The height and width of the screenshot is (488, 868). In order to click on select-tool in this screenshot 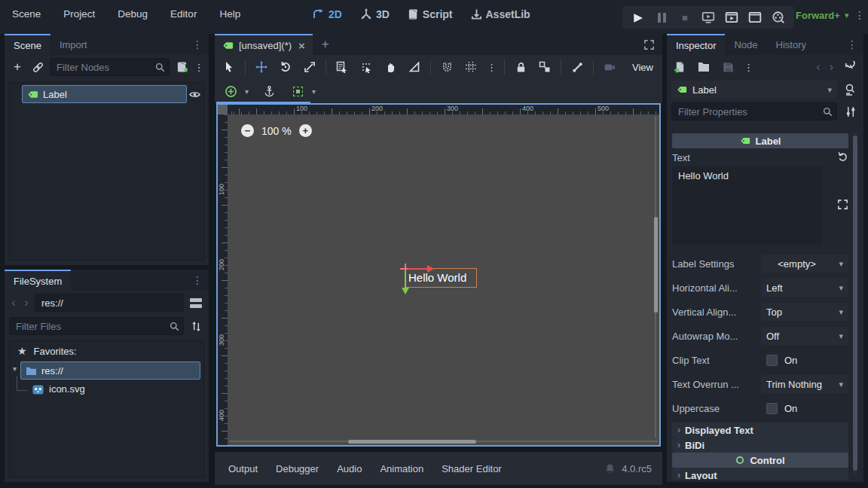, I will do `click(229, 67)`.